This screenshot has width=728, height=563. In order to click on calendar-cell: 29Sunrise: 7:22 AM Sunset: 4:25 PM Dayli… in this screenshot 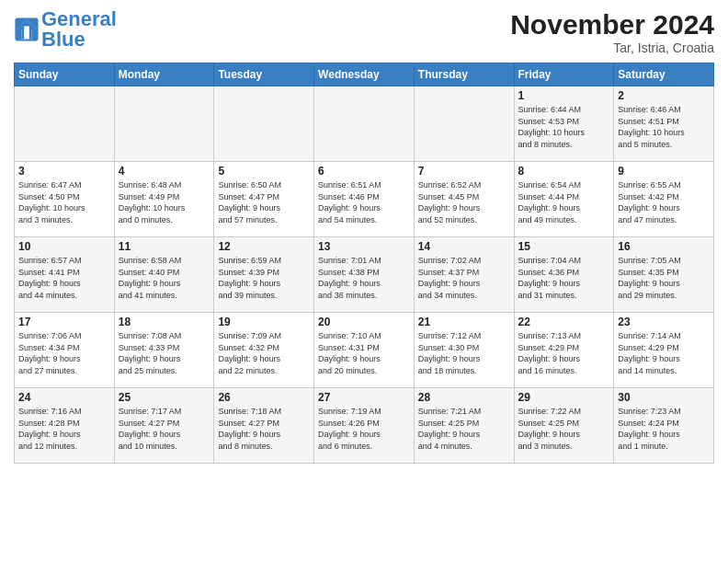, I will do `click(564, 426)`.